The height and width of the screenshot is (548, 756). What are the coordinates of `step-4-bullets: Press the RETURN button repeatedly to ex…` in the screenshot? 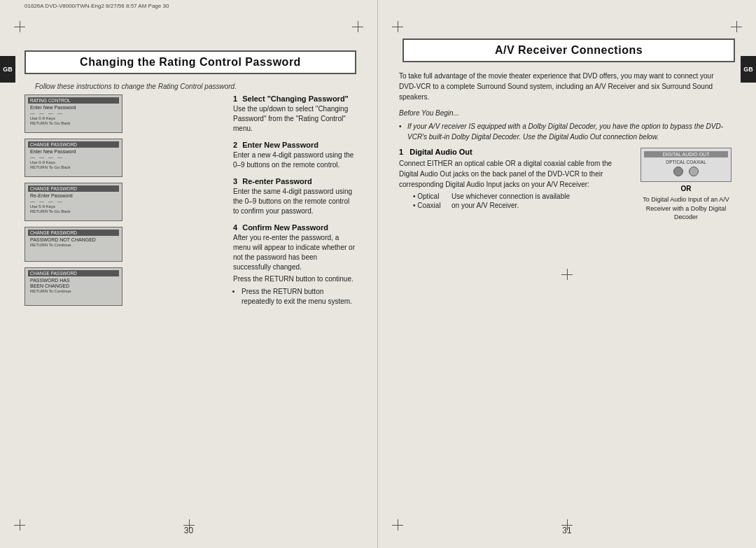 It's located at (299, 297).